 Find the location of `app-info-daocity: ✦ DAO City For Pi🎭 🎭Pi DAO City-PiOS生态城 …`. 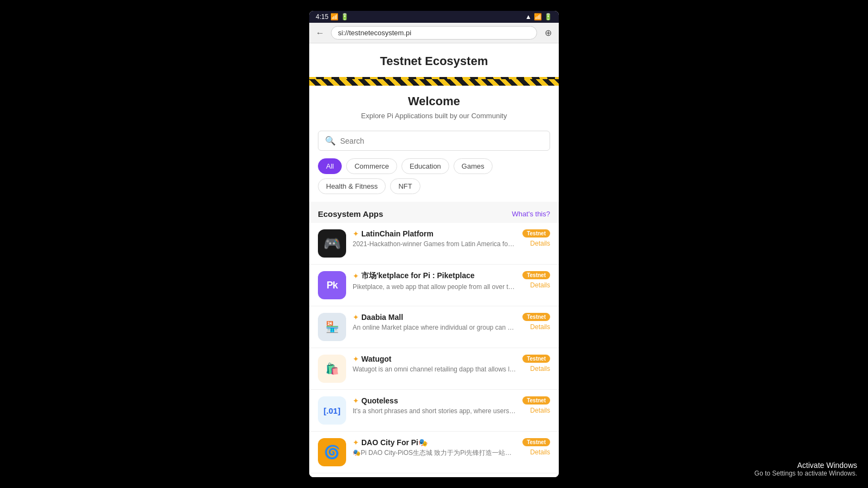

app-info-daocity: ✦ DAO City For Pi🎭 🎭Pi DAO City-PiOS生态城 … is located at coordinates (434, 448).